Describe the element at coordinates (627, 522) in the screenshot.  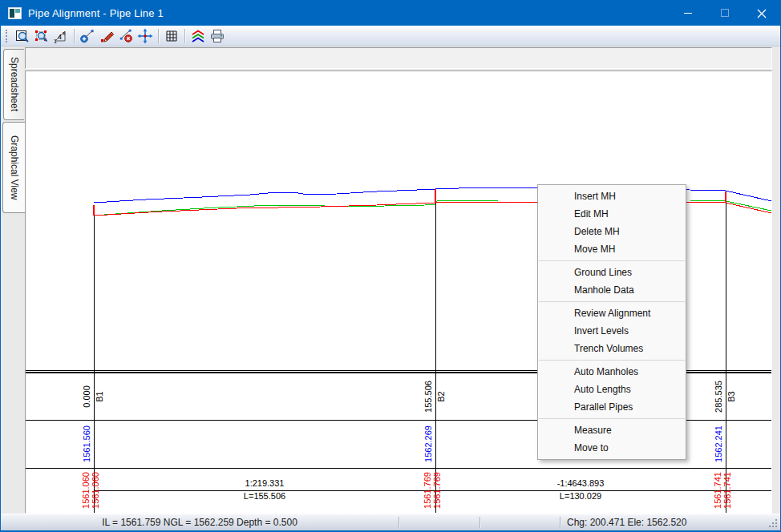
I see `status-position: Chg: 200.471 Ele: 1562.520` at that location.